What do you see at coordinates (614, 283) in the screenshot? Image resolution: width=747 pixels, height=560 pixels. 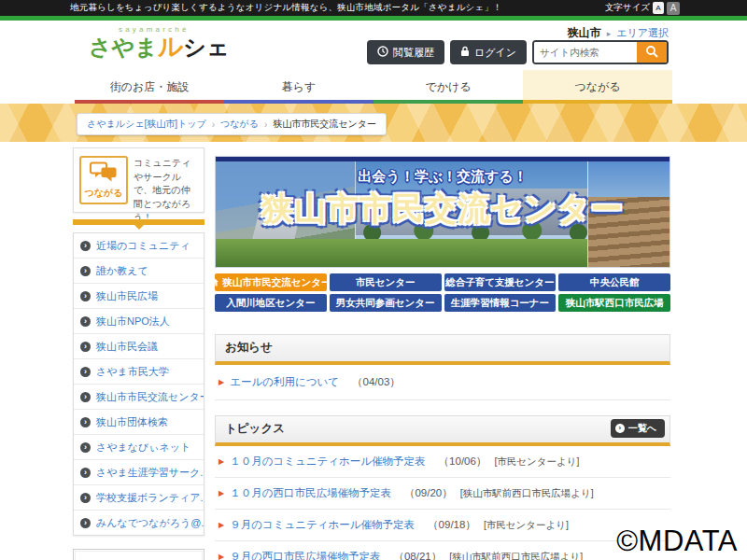 I see `facility-button-label: 中央公民館` at bounding box center [614, 283].